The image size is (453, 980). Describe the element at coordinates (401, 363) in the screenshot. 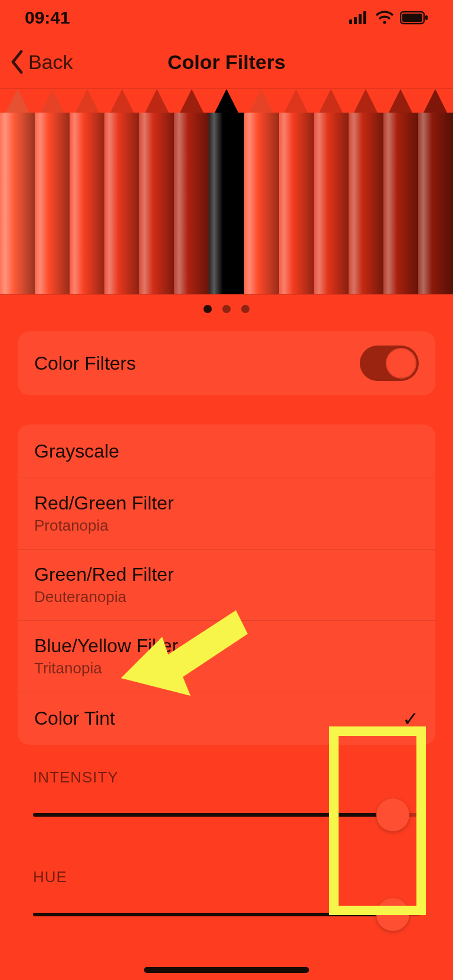

I see `toggle-knob` at that location.